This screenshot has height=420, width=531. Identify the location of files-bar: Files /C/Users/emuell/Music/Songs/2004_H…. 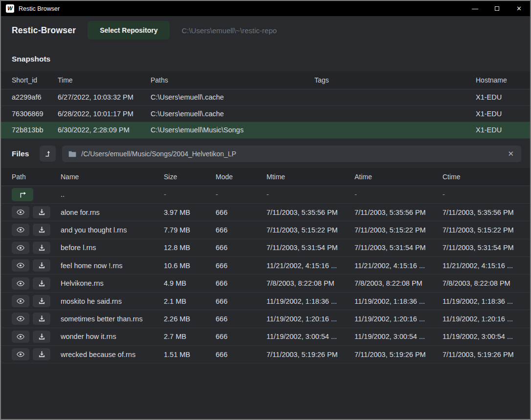
(266, 153).